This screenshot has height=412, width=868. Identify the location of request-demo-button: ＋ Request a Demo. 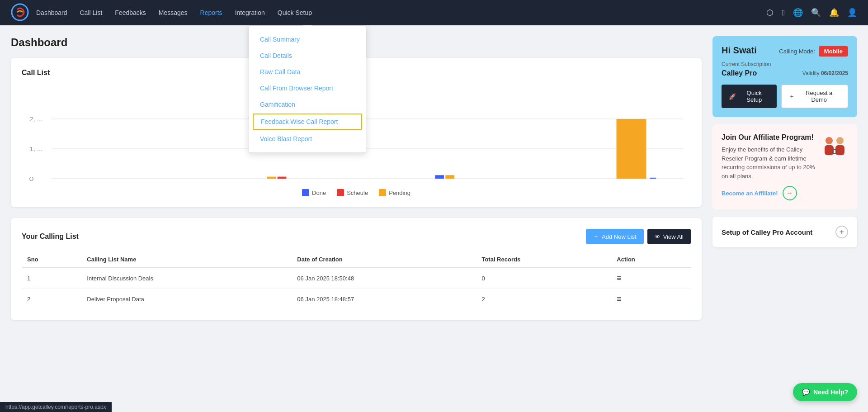
(815, 96).